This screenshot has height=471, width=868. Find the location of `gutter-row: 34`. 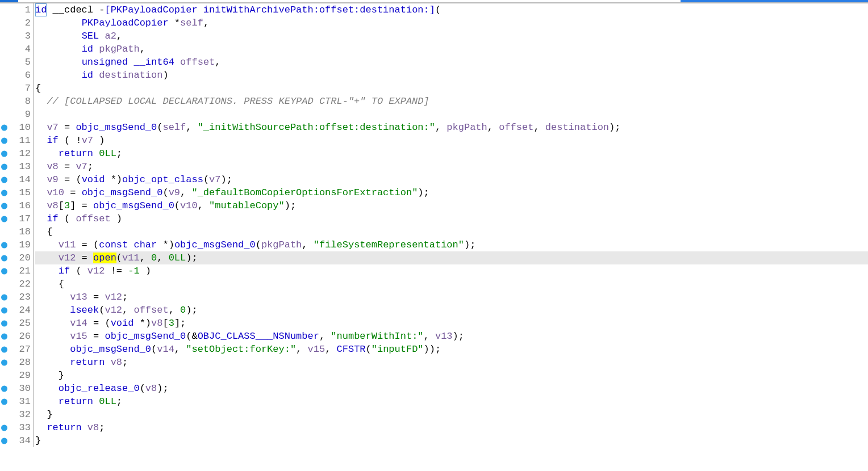

gutter-row: 34 is located at coordinates (16, 440).